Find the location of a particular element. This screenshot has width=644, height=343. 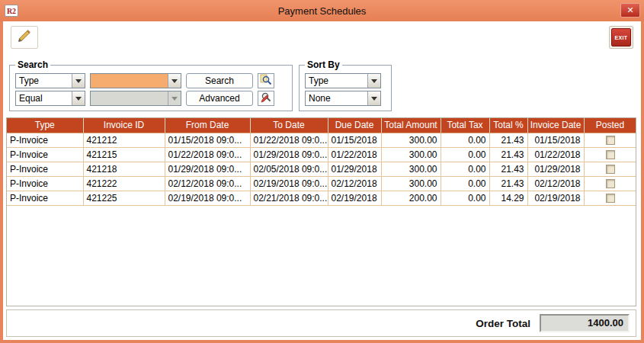

search-value2-combo is located at coordinates (136, 98).